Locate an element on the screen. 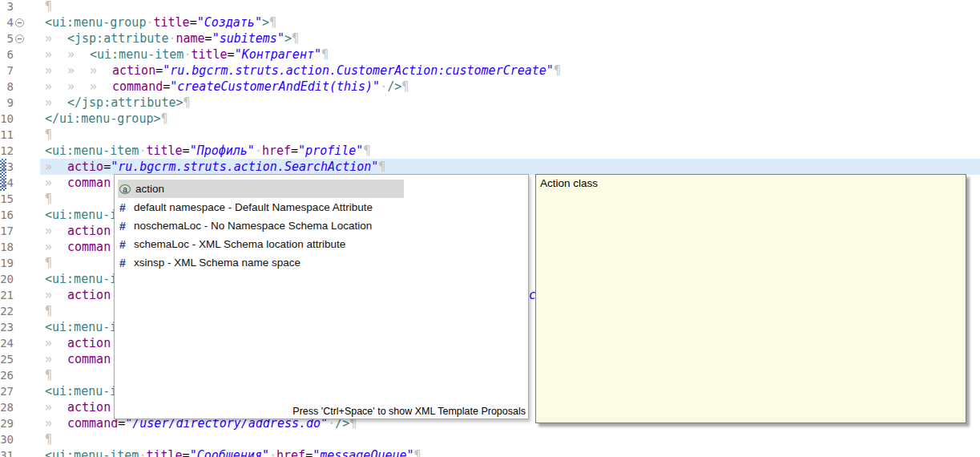 The height and width of the screenshot is (457, 980). line-number: 15 is located at coordinates (6, 199).